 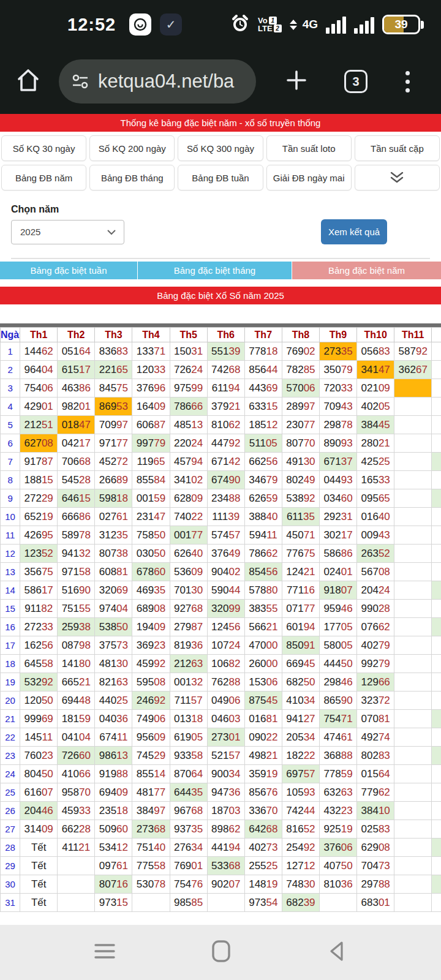 What do you see at coordinates (39, 627) in the screenshot?
I see `result-cell: 27233` at bounding box center [39, 627].